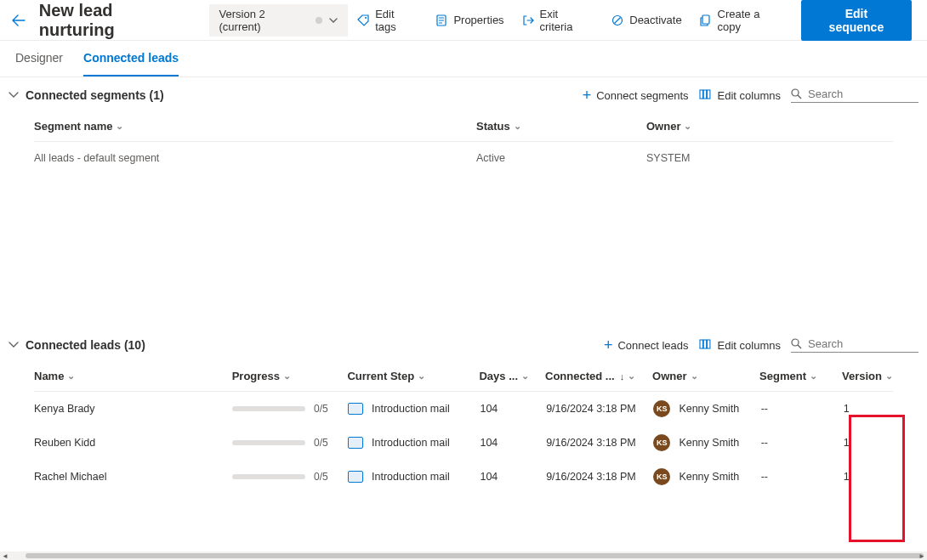  I want to click on col-connected: Connected ...↓⌄, so click(599, 376).